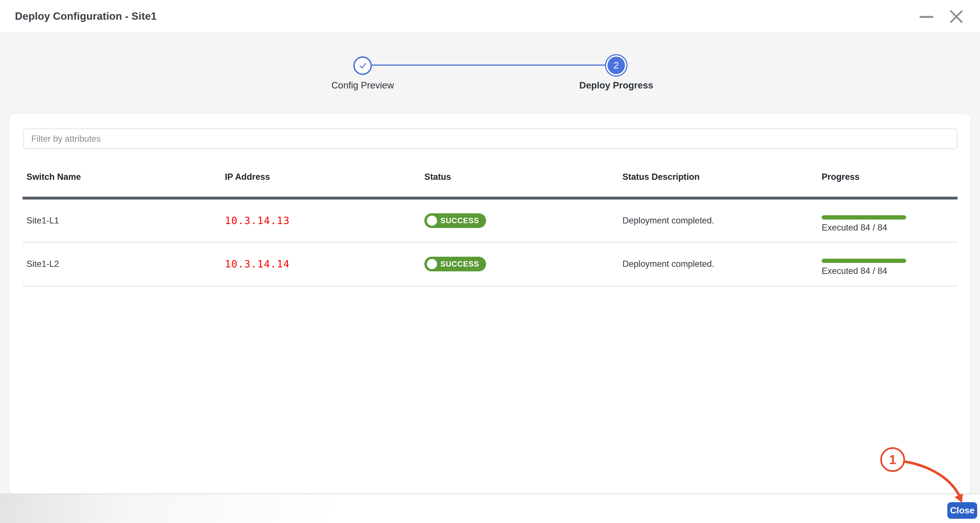 This screenshot has width=980, height=523. What do you see at coordinates (616, 65) in the screenshot?
I see `step-2-number-badge: 2` at bounding box center [616, 65].